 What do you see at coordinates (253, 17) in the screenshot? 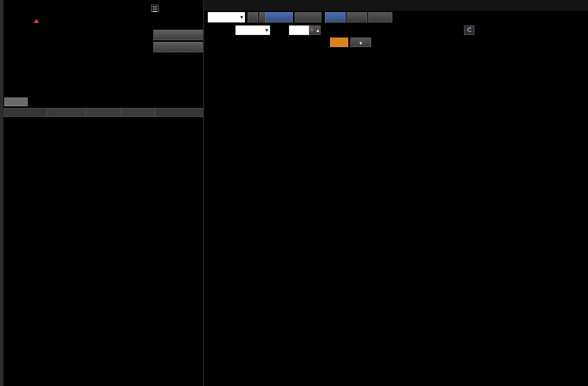
I see `prev-button` at bounding box center [253, 17].